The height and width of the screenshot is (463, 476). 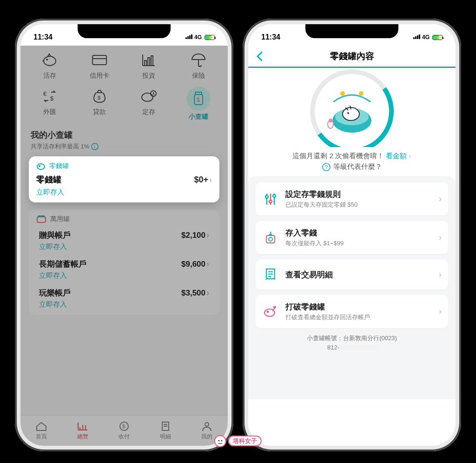 I want to click on account-row: 贈與帳戶$2,100› 立即存入, so click(x=124, y=240).